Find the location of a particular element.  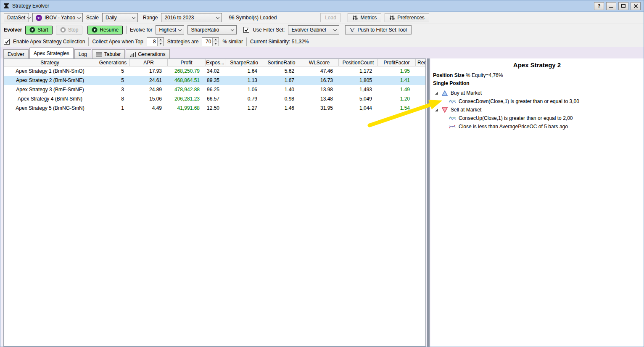

chevron-down-icon is located at coordinates (218, 17).